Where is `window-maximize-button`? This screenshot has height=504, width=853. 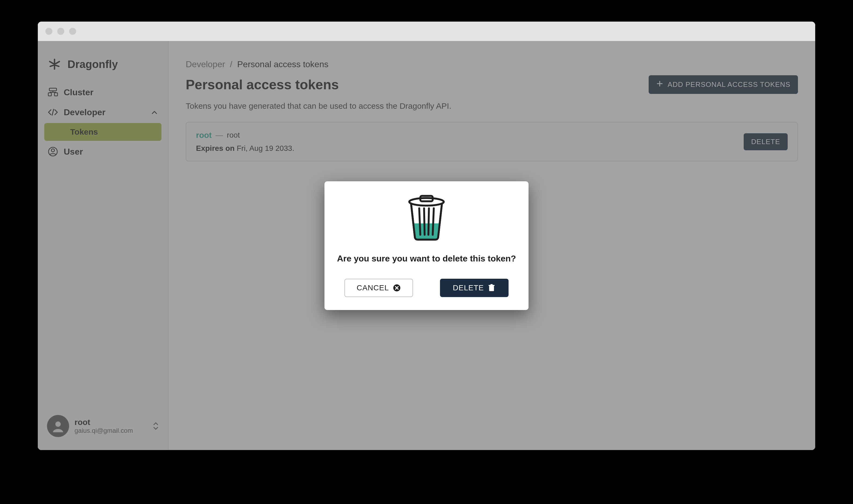 window-maximize-button is located at coordinates (73, 31).